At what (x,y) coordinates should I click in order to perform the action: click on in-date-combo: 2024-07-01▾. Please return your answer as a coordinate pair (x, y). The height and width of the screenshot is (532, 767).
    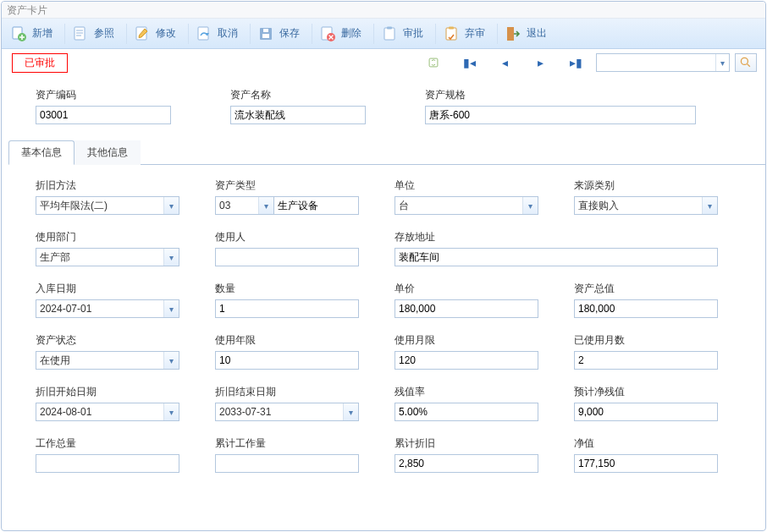
    Looking at the image, I should click on (108, 309).